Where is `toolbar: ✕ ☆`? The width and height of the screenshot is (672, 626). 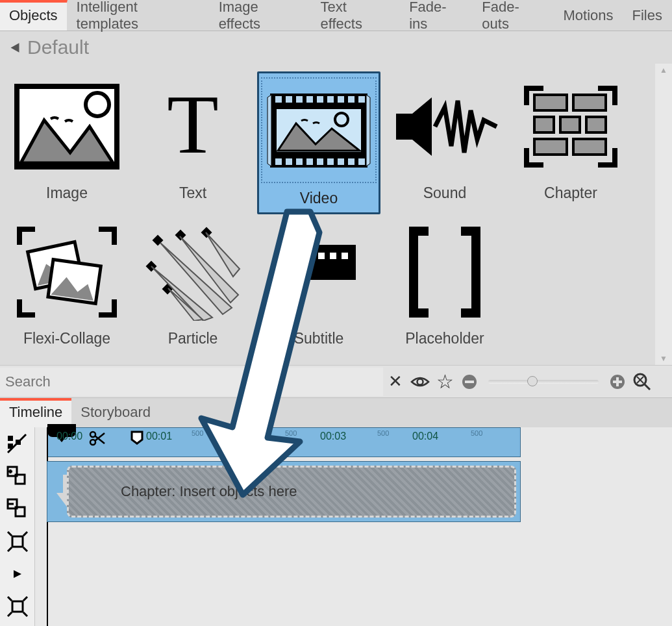
toolbar: ✕ ☆ is located at coordinates (336, 381).